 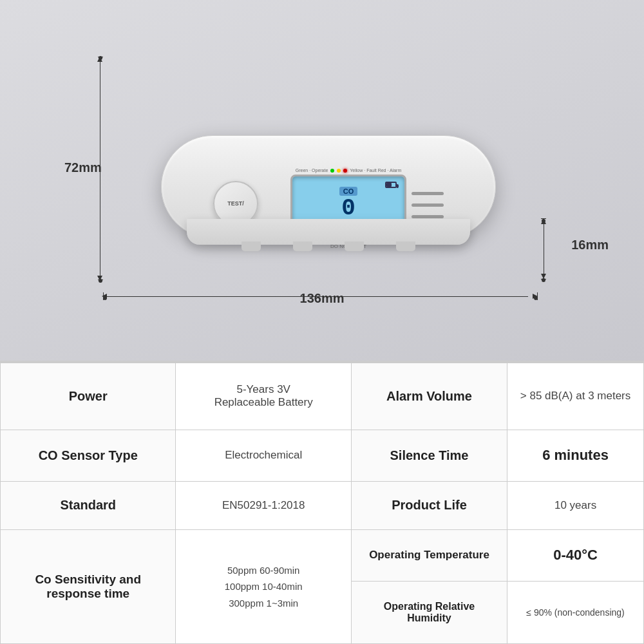 I want to click on table-row: CO Sensor Type Electrochemical Silence T…, so click(x=322, y=455).